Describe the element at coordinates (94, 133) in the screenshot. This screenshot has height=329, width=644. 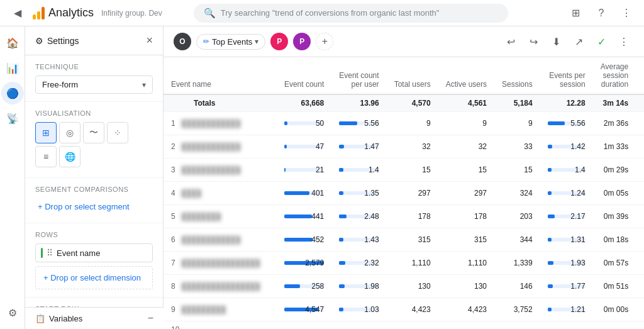
I see `viz-line-button: 〜` at that location.